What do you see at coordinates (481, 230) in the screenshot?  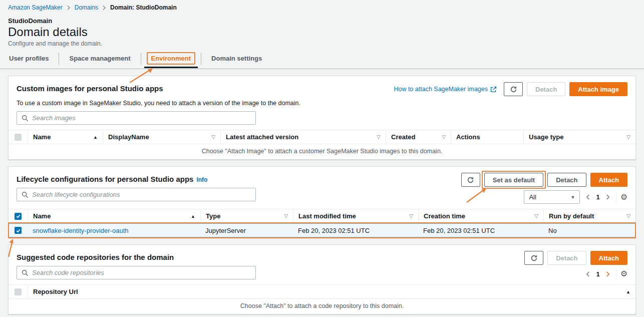 I see `lifecycle-row-creation-time: Feb 20, 2023 02:51 UTC` at bounding box center [481, 230].